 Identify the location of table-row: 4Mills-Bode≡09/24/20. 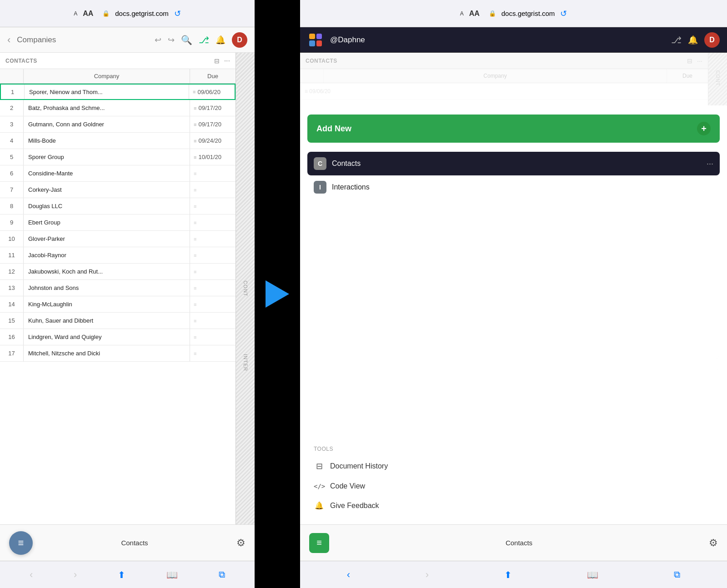
(118, 141).